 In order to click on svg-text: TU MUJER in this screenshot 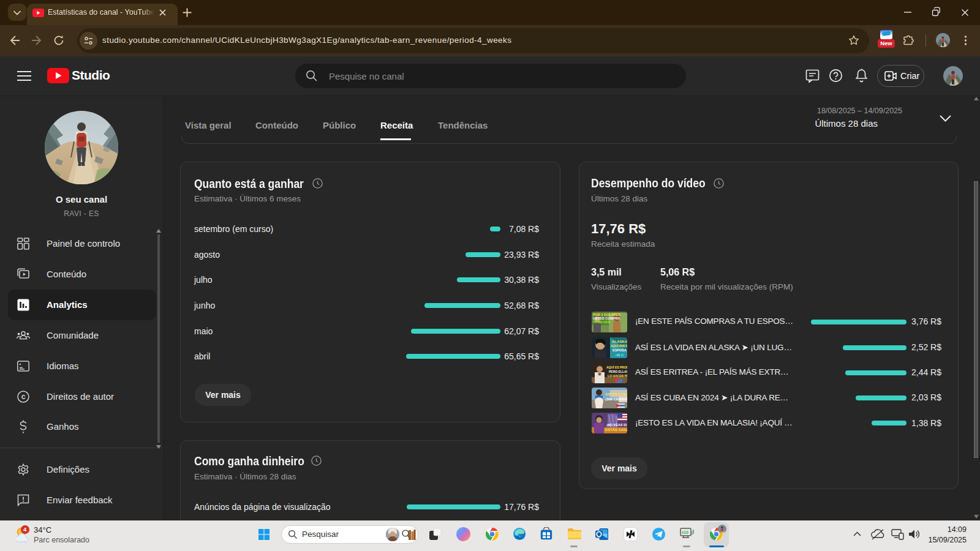, I will do `click(601, 322)`.